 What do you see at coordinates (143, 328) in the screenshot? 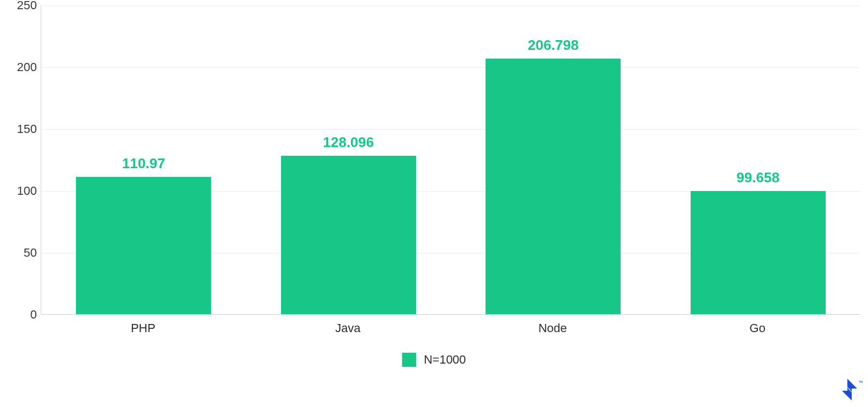
I see `x-axis-tick: PHP` at bounding box center [143, 328].